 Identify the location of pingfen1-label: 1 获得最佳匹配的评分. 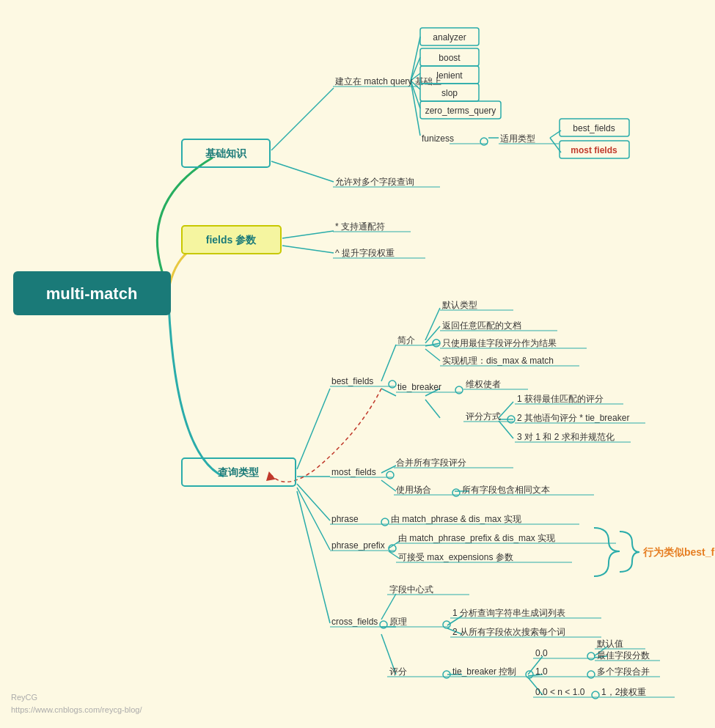
(560, 399).